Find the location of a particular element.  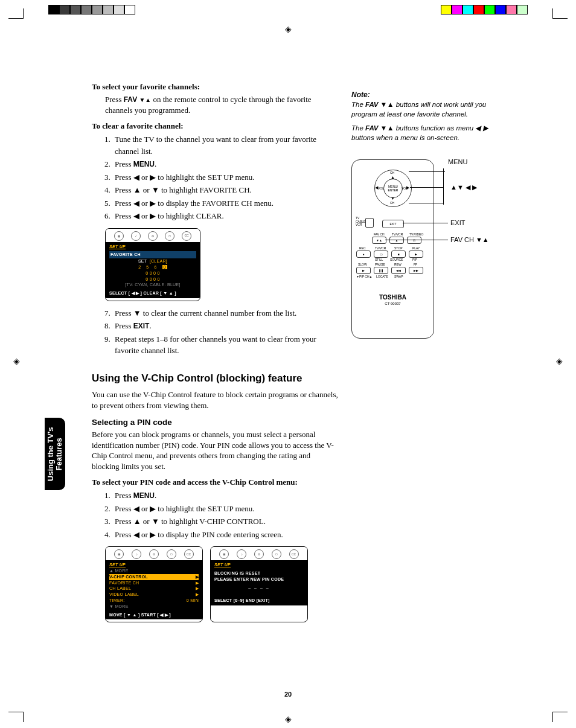

label: FF is located at coordinates (415, 264).